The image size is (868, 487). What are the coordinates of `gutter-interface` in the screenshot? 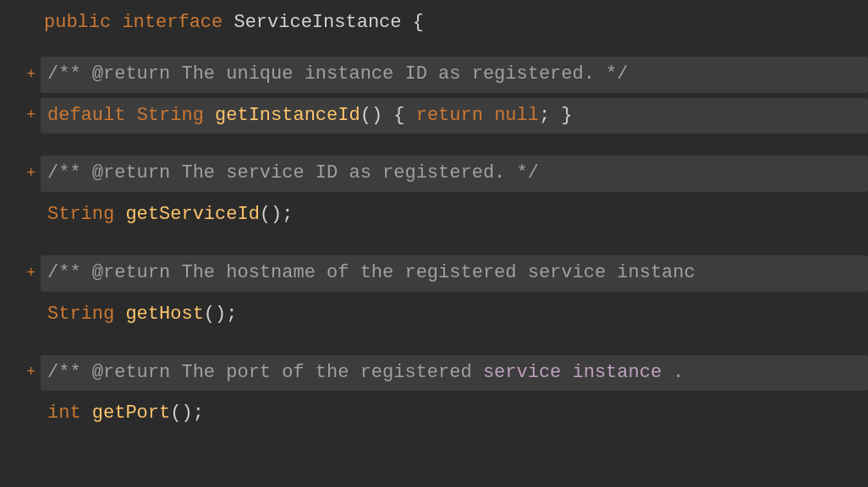 It's located at (24, 24).